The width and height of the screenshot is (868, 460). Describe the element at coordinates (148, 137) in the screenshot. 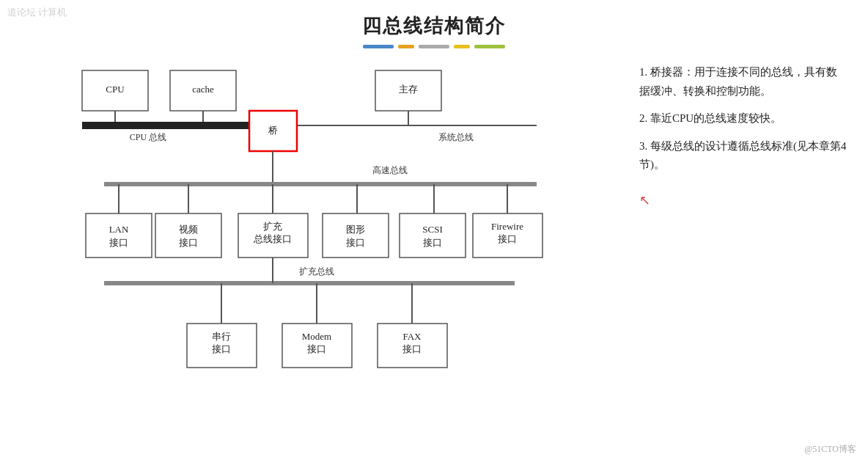

I see `cpu-bus-label: CPU 总线` at that location.